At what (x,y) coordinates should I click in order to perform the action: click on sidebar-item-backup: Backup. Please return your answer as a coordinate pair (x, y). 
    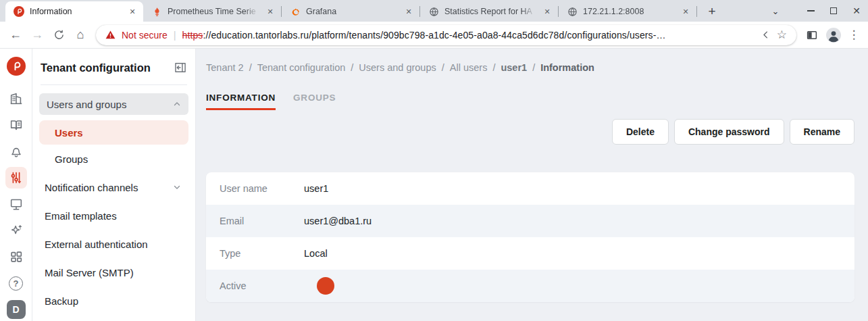
    Looking at the image, I should click on (113, 301).